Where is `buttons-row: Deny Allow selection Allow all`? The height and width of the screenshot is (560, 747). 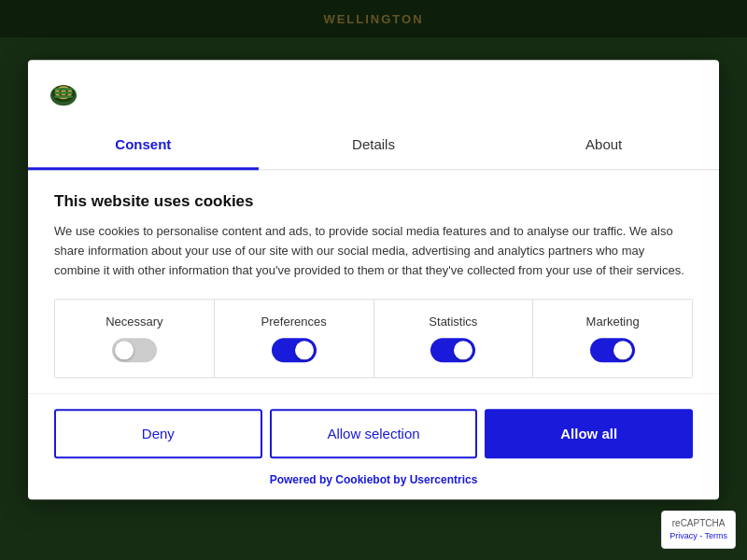 buttons-row: Deny Allow selection Allow all is located at coordinates (374, 434).